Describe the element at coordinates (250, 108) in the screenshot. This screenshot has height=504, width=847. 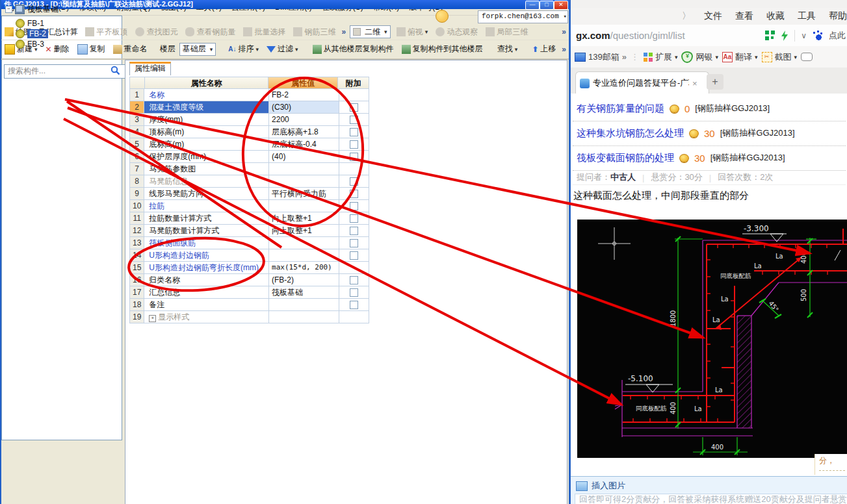
I see `table-row: 2混凝土强度等级(C30)` at that location.